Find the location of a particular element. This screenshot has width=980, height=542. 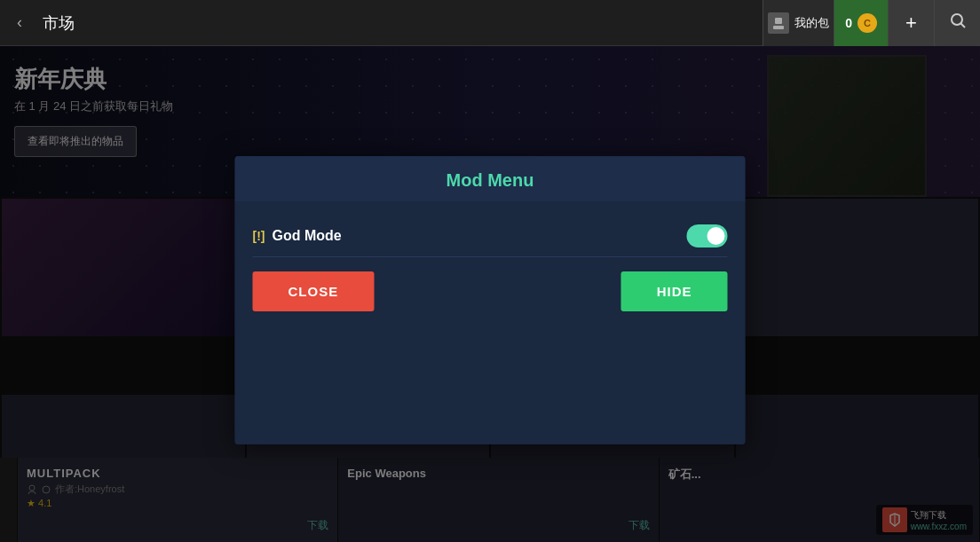

nav-right: 我的包 0 C + is located at coordinates (872, 23).